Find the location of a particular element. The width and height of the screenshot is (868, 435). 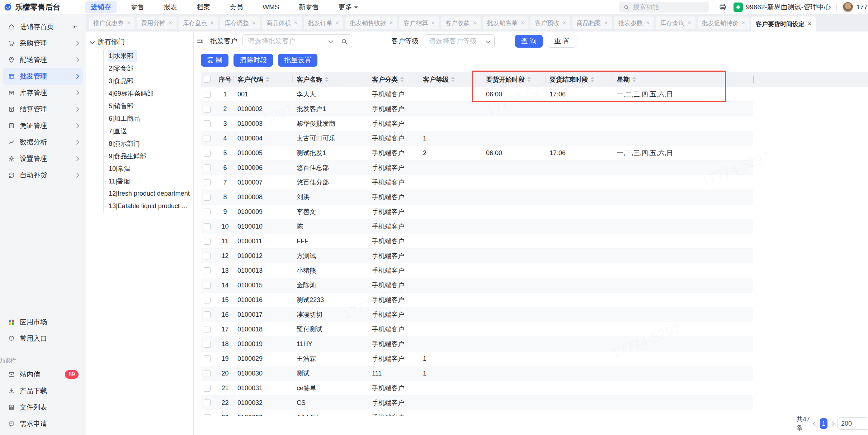

printer-icon is located at coordinates (723, 7).